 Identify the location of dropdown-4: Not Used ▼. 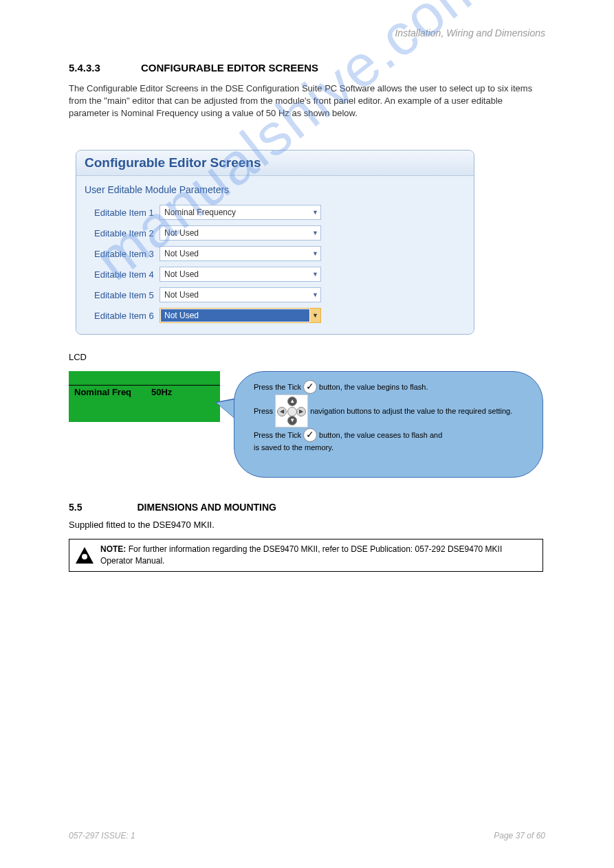
(241, 274).